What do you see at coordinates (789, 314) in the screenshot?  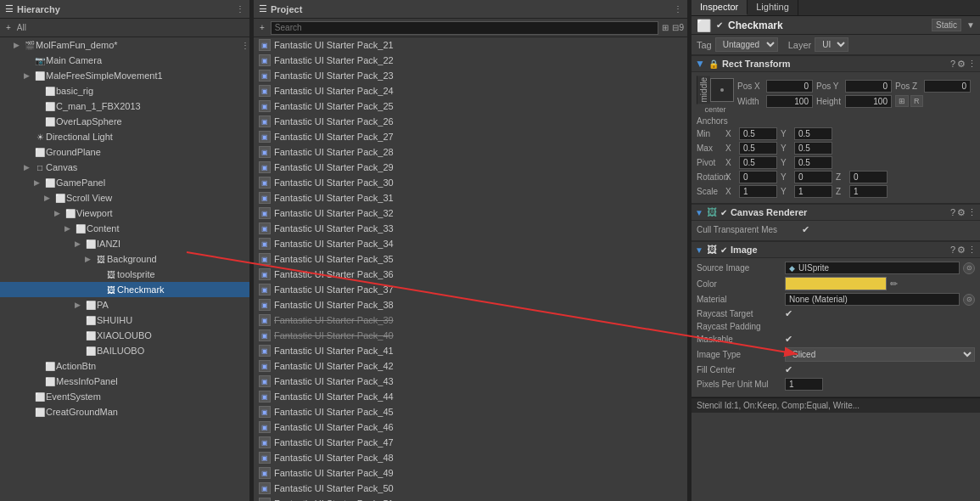 I see `raycast-target-check: ✔` at bounding box center [789, 314].